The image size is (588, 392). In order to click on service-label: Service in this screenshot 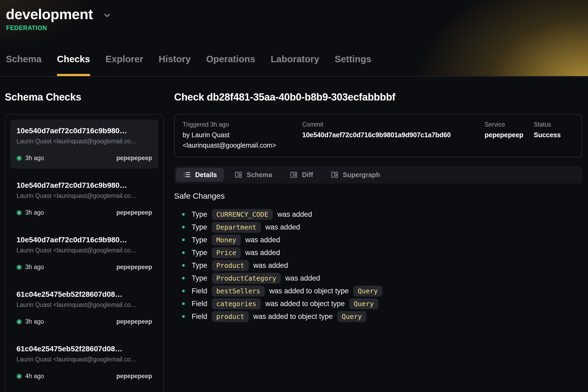, I will do `click(509, 124)`.